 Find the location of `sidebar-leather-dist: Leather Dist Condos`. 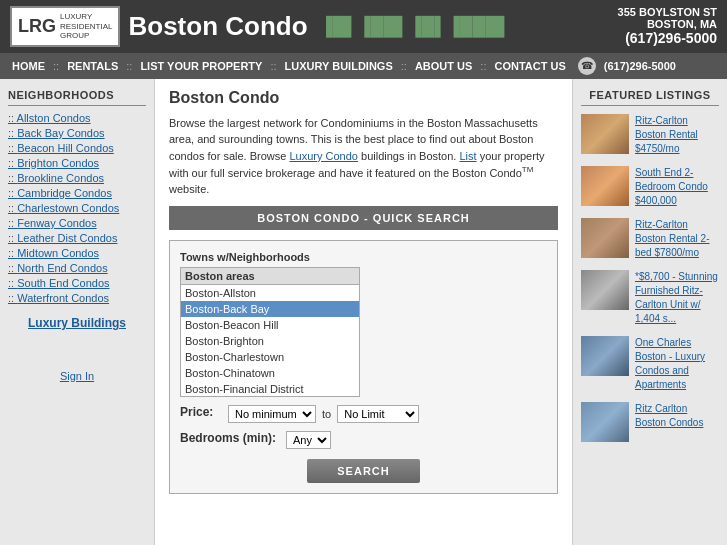

sidebar-leather-dist: Leather Dist Condos is located at coordinates (77, 238).